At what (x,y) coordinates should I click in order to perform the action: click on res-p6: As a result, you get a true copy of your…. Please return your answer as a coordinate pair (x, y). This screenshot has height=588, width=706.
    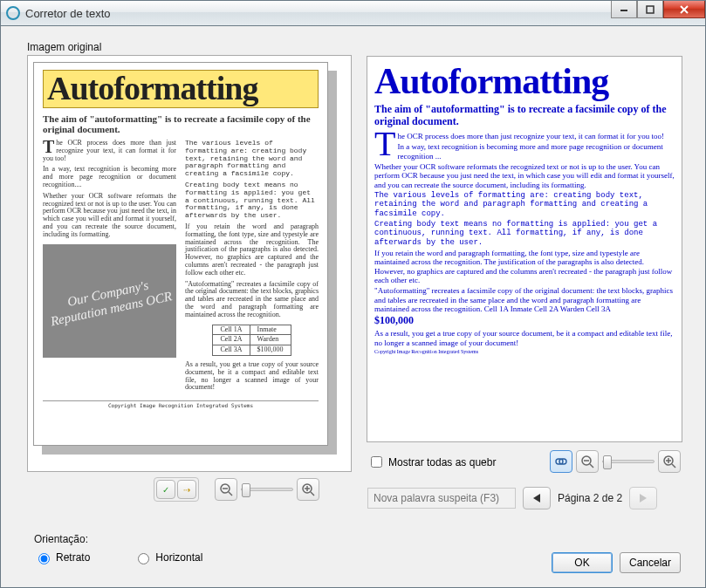
    Looking at the image, I should click on (524, 338).